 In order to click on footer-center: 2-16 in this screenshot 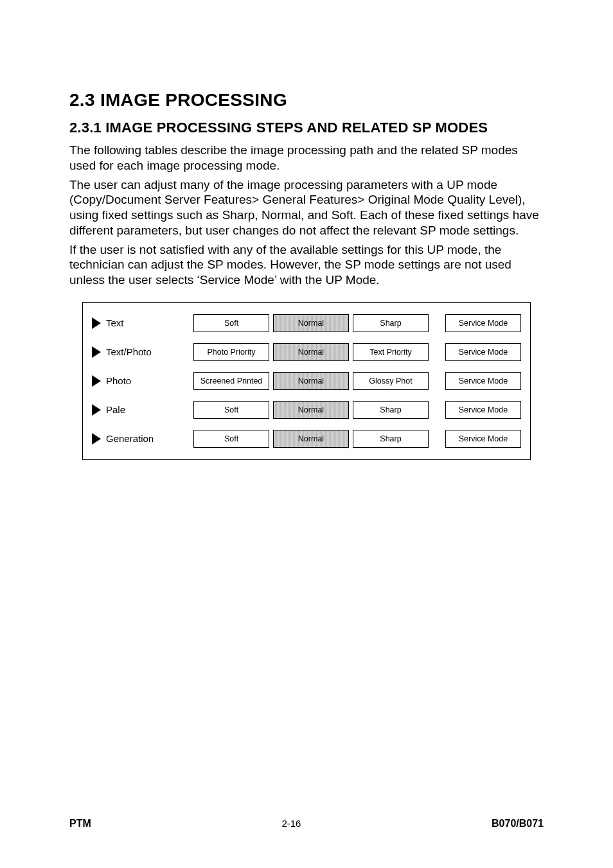, I will do `click(291, 824)`.